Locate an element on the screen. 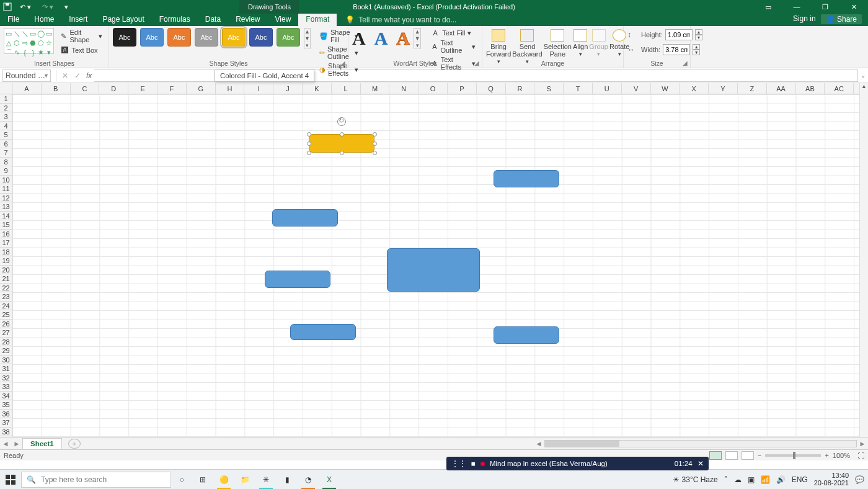 This screenshot has width=868, height=489. add-sheet-button: + is located at coordinates (74, 444).